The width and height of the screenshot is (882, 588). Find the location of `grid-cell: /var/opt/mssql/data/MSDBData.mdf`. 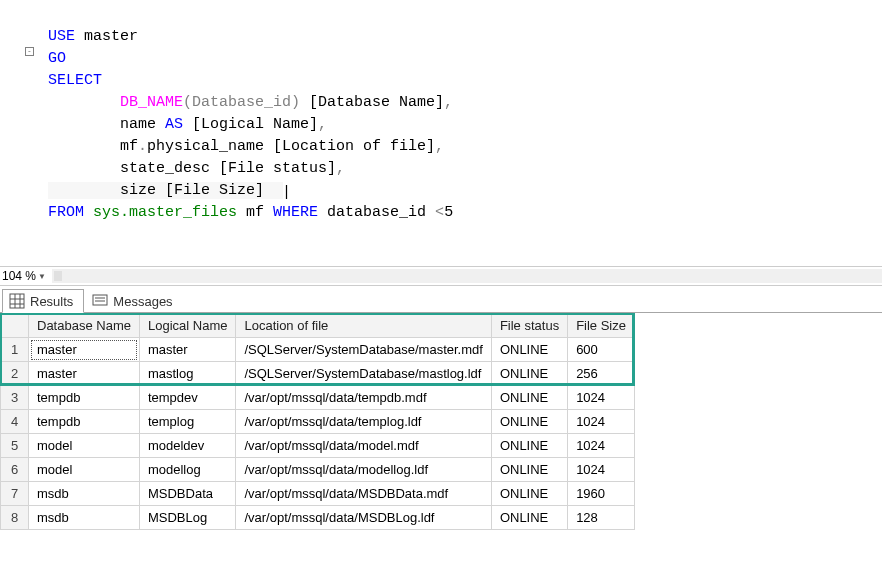

grid-cell: /var/opt/mssql/data/MSDBData.mdf is located at coordinates (364, 494).